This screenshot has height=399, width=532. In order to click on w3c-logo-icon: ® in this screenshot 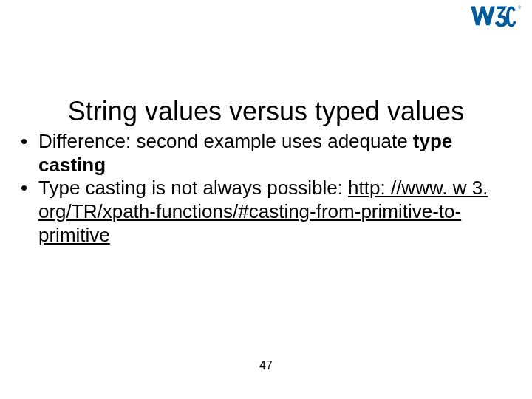, I will do `click(496, 19)`.